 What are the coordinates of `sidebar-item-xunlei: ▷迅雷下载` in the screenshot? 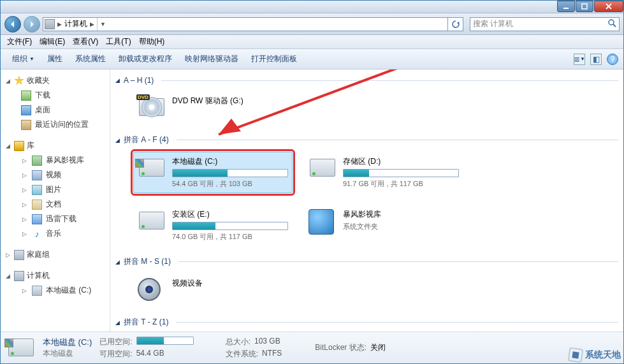 It's located at (55, 219).